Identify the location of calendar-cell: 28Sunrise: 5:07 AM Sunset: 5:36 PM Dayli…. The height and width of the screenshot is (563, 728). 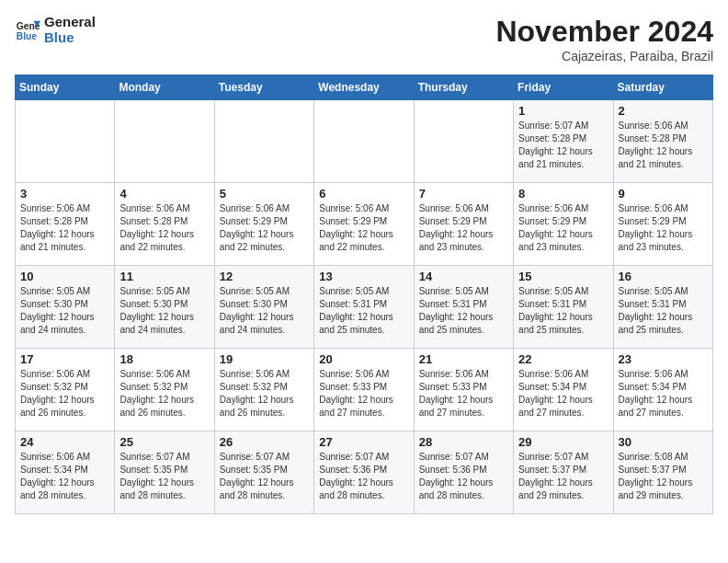
(463, 473).